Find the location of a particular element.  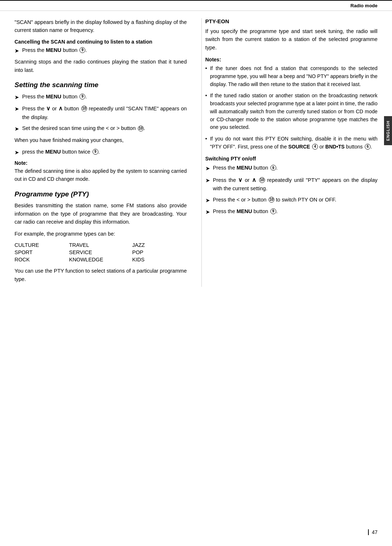

switch-step4: ➤ Press the MENU button 9. is located at coordinates (292, 212).